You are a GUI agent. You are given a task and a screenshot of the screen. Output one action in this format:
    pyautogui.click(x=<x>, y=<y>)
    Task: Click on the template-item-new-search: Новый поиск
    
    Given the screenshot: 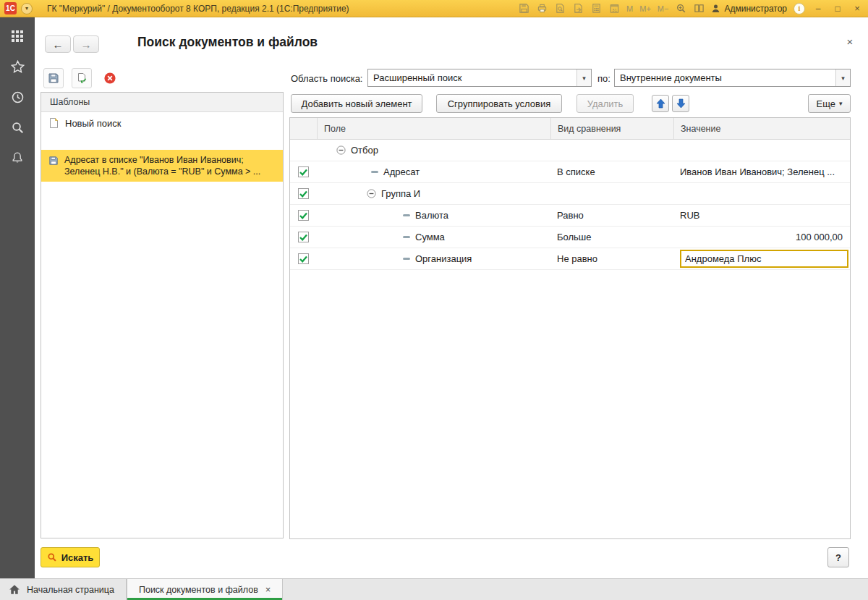 What is the action you would take?
    pyautogui.click(x=162, y=123)
    